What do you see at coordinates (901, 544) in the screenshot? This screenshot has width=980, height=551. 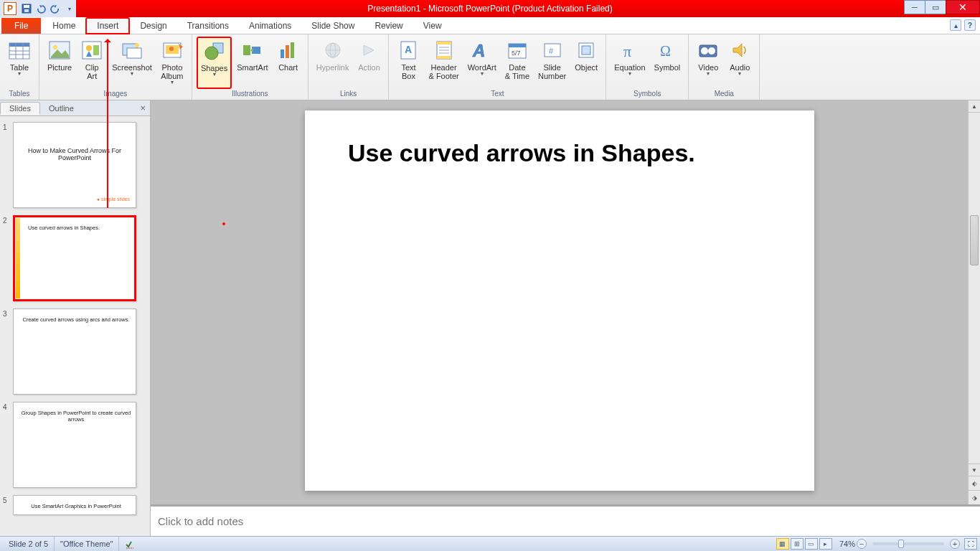 I see `zoom-knob` at bounding box center [901, 544].